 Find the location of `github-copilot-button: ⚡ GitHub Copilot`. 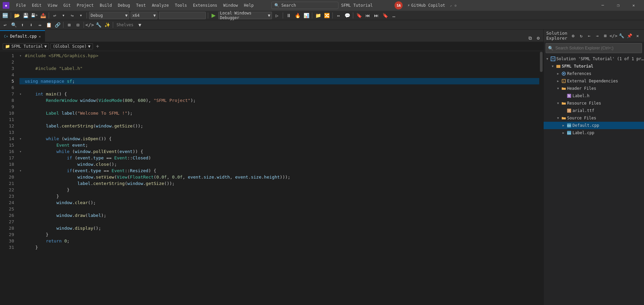

github-copilot-button: ⚡ GitHub Copilot is located at coordinates (426, 5).